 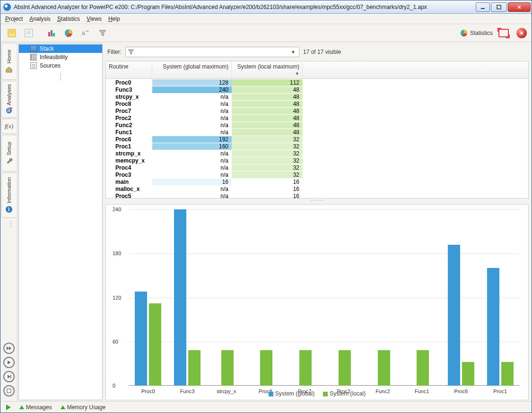 I want to click on col-sys-local: System (local maximum), so click(x=267, y=70).